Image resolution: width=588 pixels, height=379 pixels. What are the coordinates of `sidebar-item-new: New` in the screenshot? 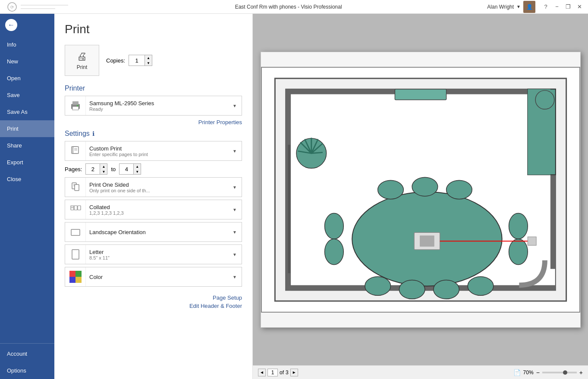 It's located at (27, 61).